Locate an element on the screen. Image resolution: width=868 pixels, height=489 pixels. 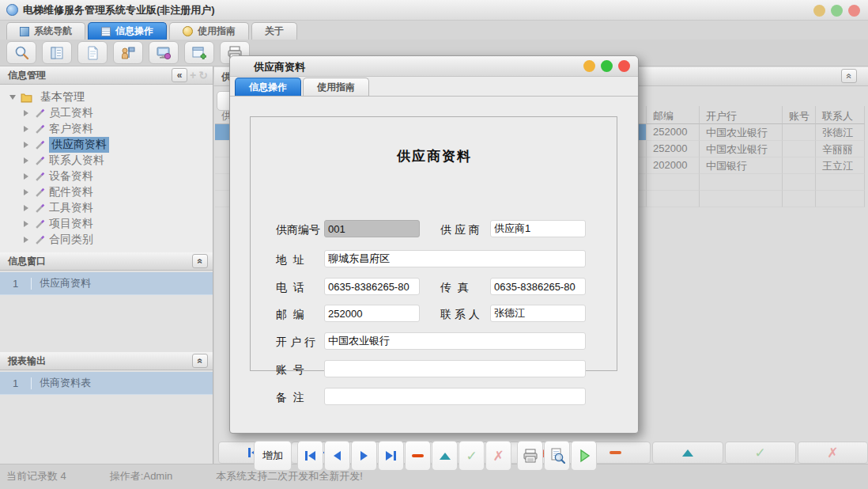
app-logo-icon is located at coordinates (13, 9).